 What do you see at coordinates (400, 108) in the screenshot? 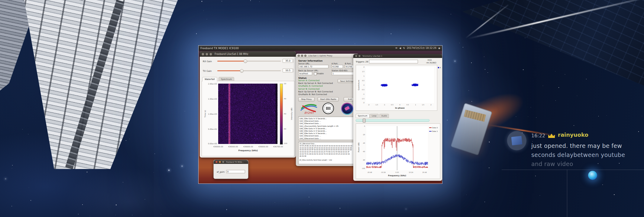
I see `constellation-xlabel: In-phase` at bounding box center [400, 108].